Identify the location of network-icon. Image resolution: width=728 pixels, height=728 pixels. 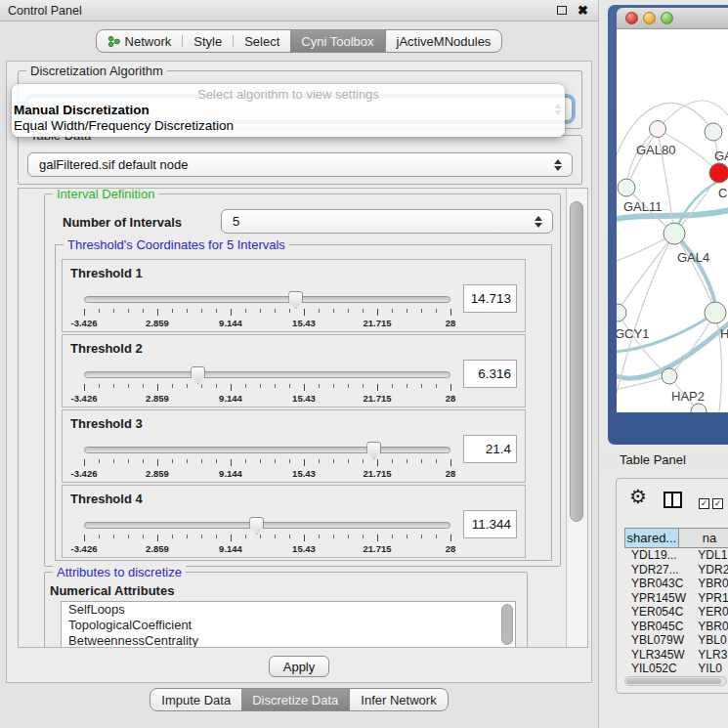
(113, 41).